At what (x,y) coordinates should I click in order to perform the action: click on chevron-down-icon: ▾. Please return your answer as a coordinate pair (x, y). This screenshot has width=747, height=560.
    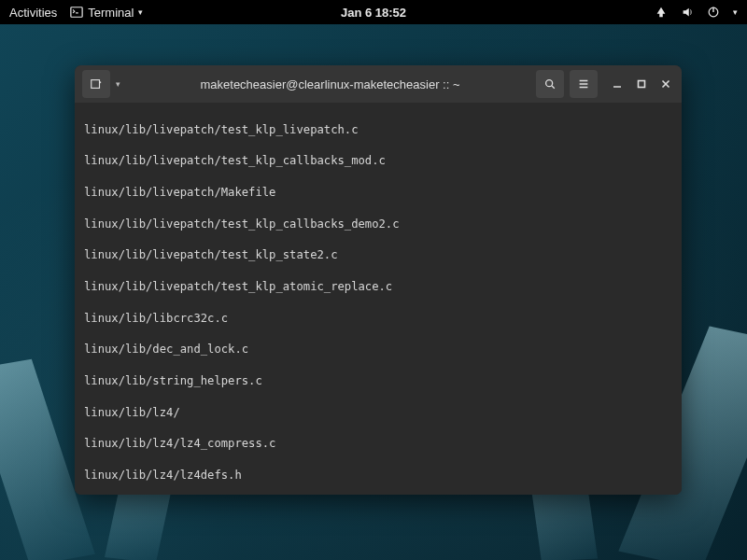
    Looking at the image, I should click on (140, 12).